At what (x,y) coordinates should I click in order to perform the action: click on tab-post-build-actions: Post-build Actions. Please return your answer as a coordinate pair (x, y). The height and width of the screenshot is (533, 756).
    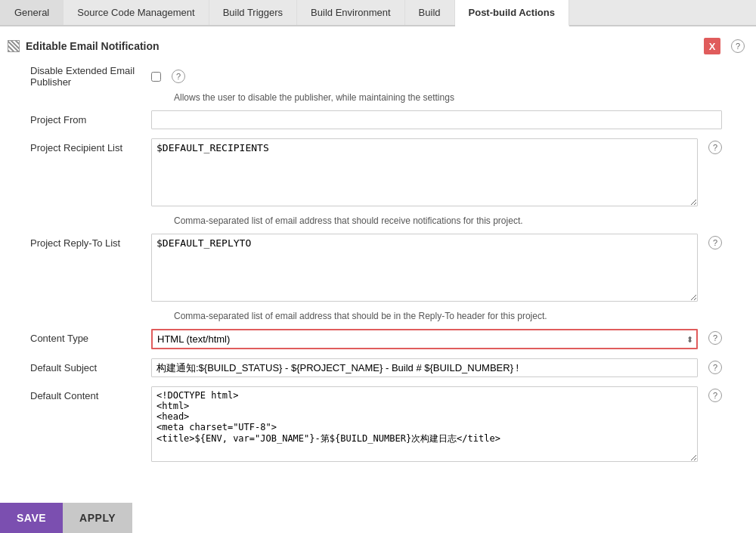
    Looking at the image, I should click on (513, 14).